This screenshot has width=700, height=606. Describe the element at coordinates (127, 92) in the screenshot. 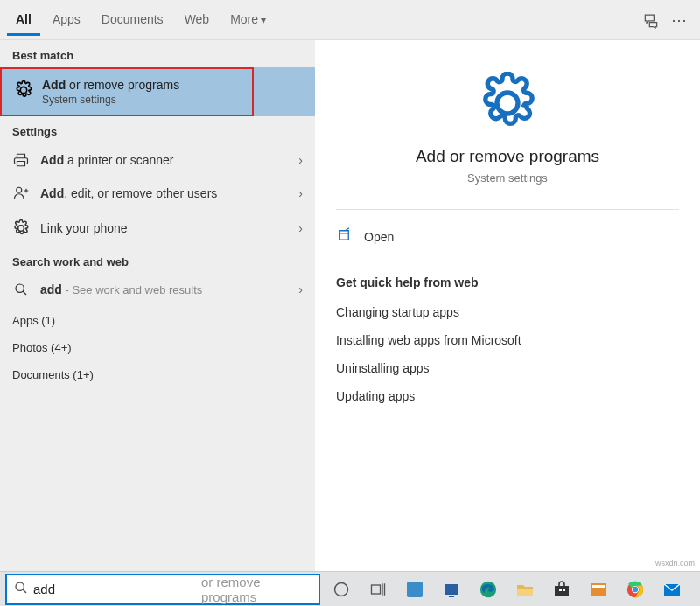

I see `best-match-result: Add or remove programs System settings` at that location.